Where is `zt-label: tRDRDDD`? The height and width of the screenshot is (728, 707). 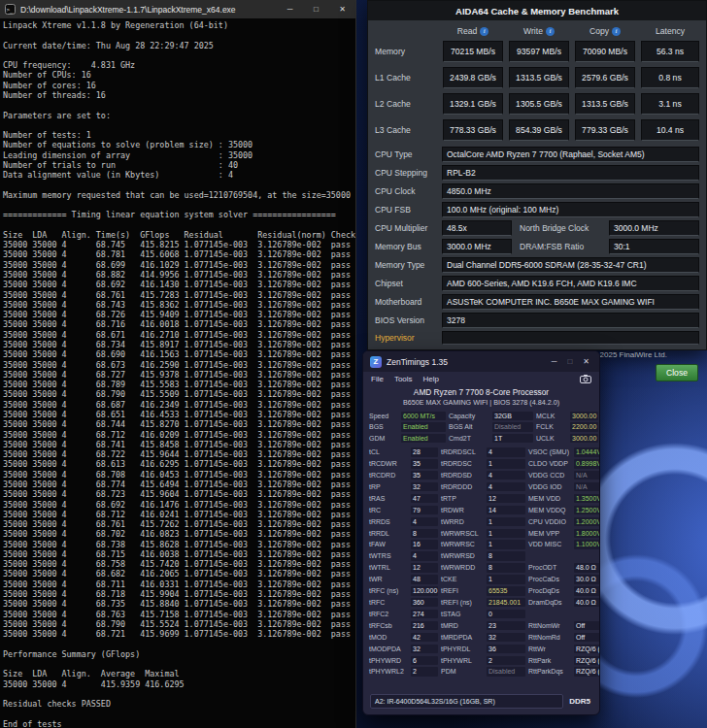 zt-label: tRDRDDD is located at coordinates (462, 487).